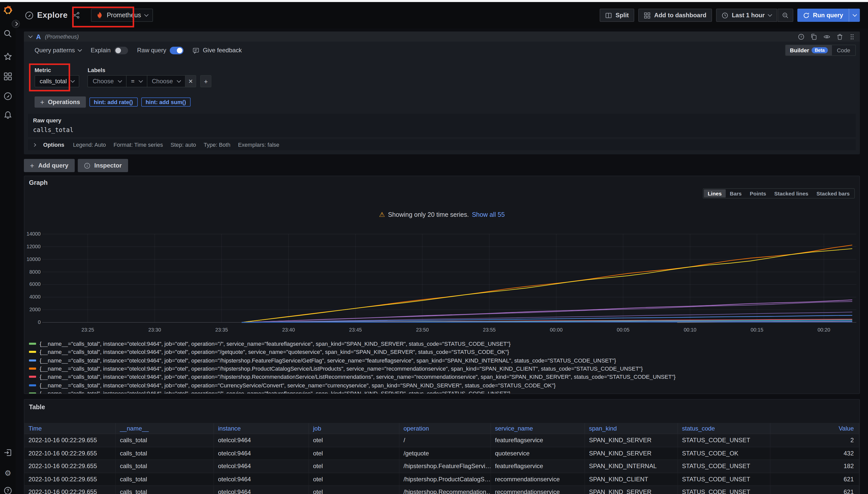 Image resolution: width=868 pixels, height=494 pixels. I want to click on table-cell: quoteservice, so click(538, 453).